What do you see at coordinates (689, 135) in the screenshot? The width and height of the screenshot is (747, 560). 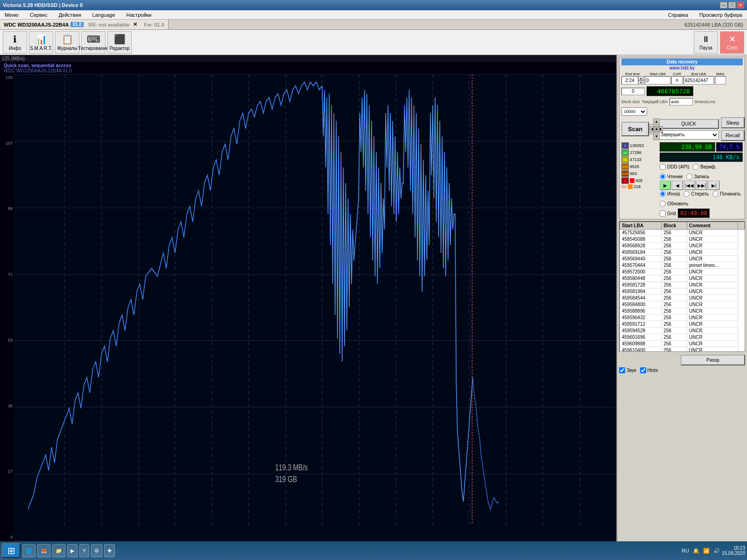 I see `complete-select: Завершить Перезагрузить Выключить` at bounding box center [689, 135].